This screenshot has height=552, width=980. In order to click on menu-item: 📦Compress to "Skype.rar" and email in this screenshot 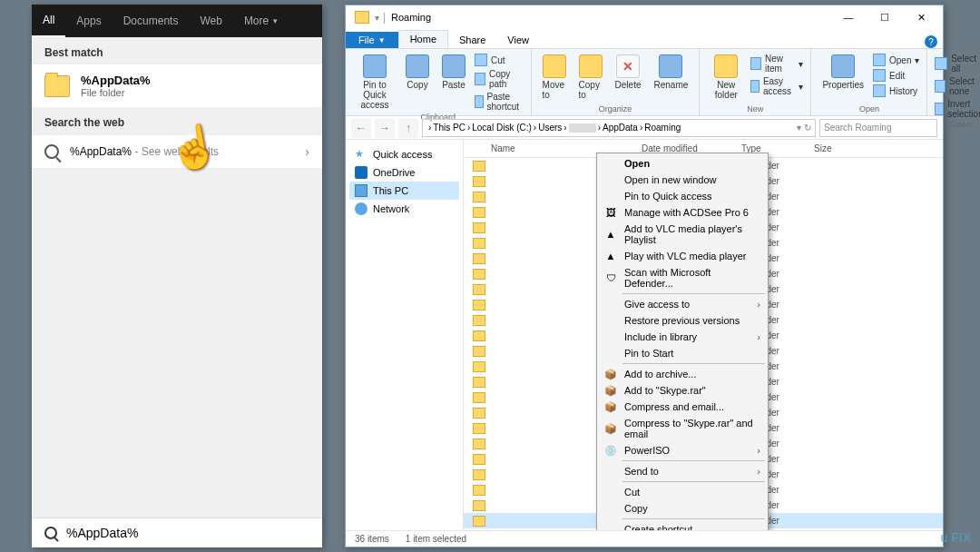, I will do `click(682, 429)`.